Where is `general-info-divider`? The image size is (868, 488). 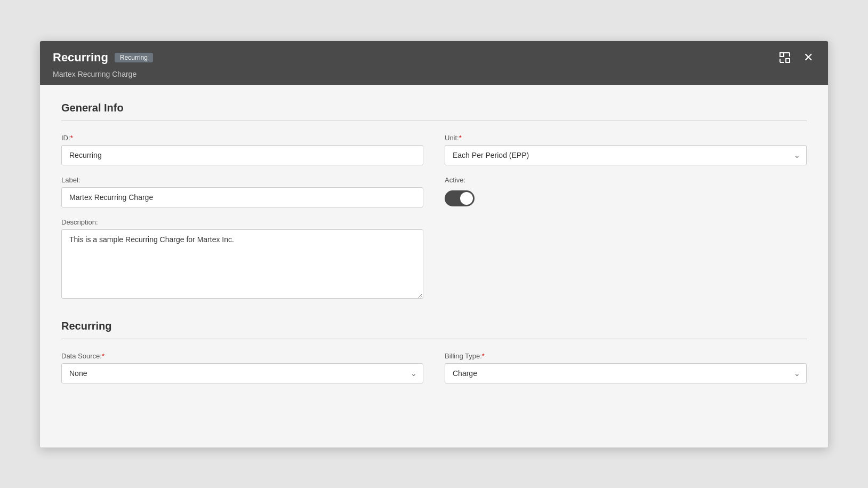
general-info-divider is located at coordinates (434, 121).